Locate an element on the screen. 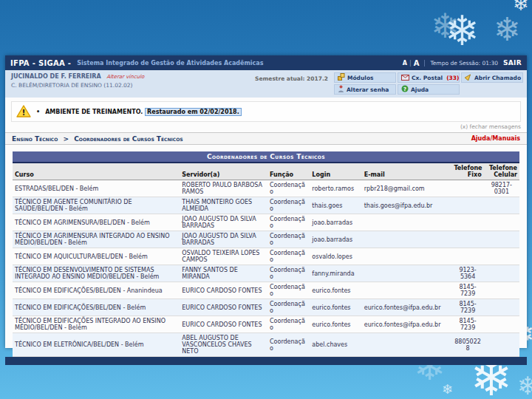 The image size is (532, 399). logout-button: SAIR is located at coordinates (513, 63).